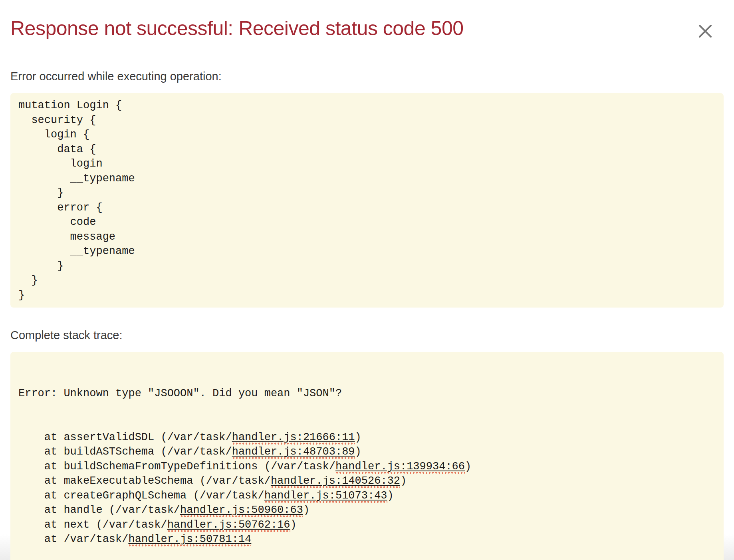 Image resolution: width=734 pixels, height=560 pixels. What do you see at coordinates (242, 510) in the screenshot?
I see `stack-file-link: handler.js:50960:63` at bounding box center [242, 510].